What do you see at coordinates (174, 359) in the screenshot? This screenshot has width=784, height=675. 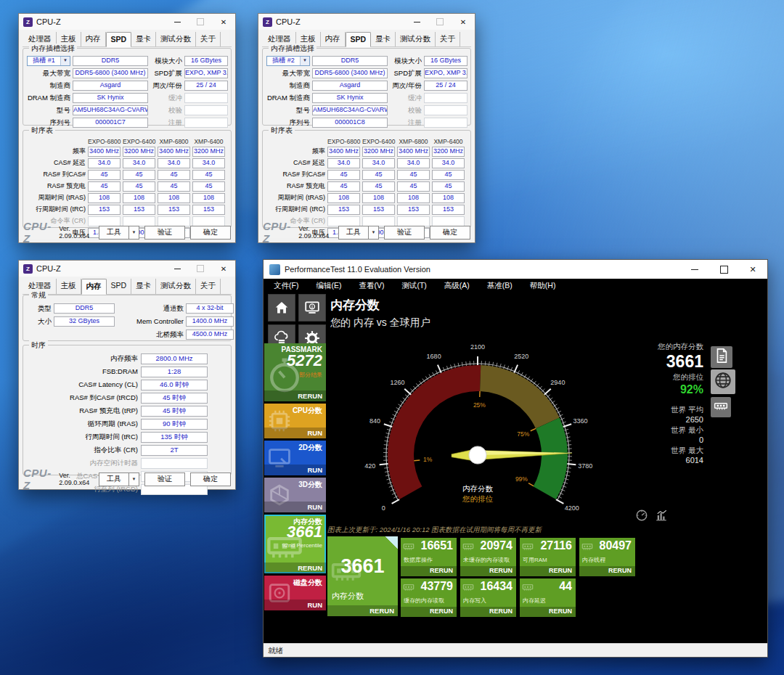 I see `timing-value: 2800.0 MHz` at bounding box center [174, 359].